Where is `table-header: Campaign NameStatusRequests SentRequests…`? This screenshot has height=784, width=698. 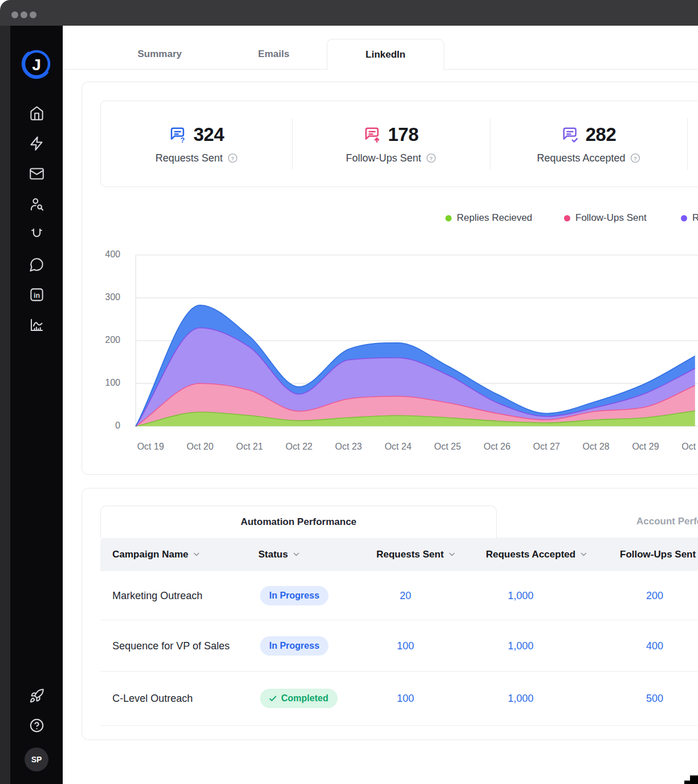 table-header: Campaign NameStatusRequests SentRequests… is located at coordinates (399, 555).